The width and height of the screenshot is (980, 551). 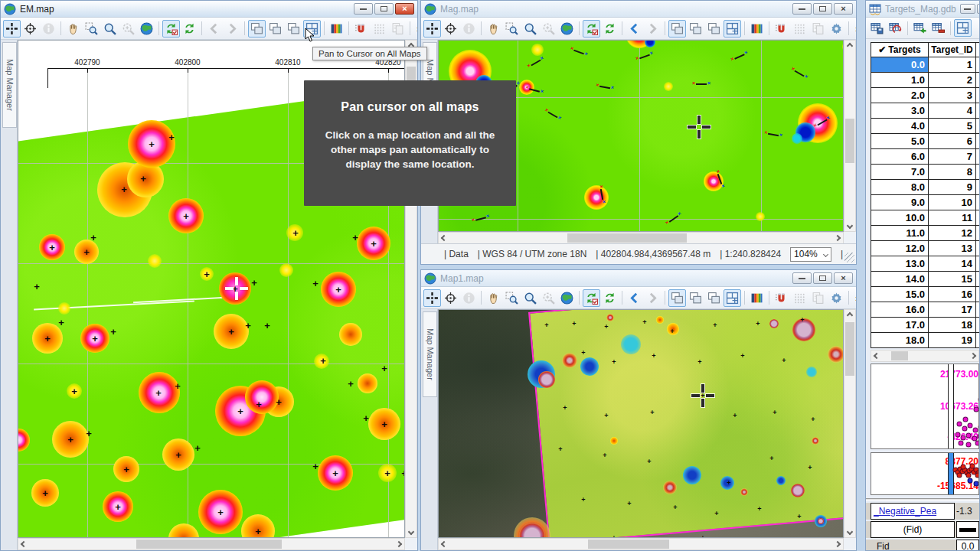 I want to click on cell-line-index: 7.0, so click(x=900, y=172).